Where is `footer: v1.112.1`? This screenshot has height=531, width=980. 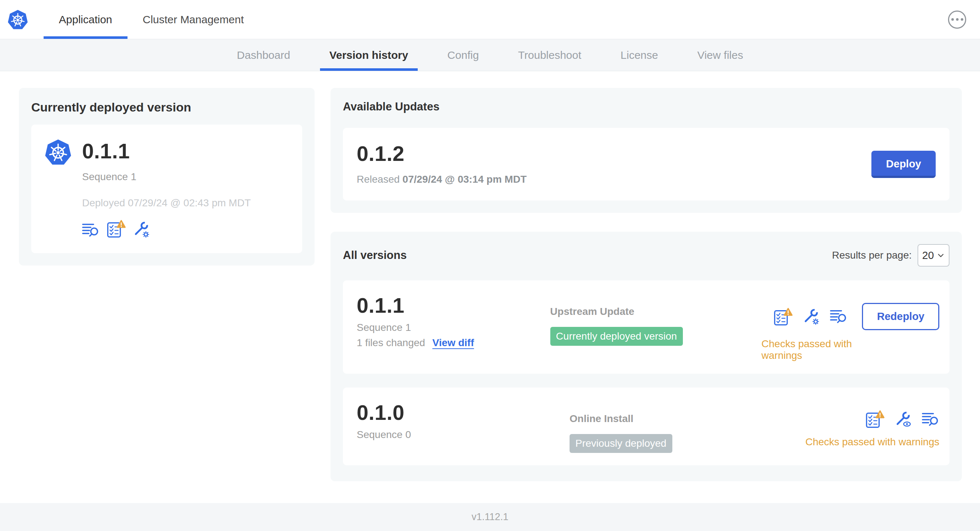
footer: v1.112.1 is located at coordinates (490, 517).